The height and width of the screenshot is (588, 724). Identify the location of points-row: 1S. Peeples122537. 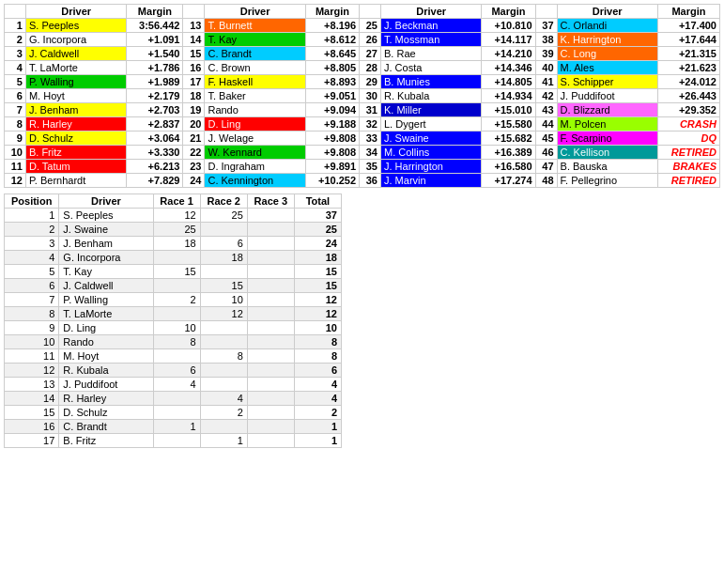
(173, 216).